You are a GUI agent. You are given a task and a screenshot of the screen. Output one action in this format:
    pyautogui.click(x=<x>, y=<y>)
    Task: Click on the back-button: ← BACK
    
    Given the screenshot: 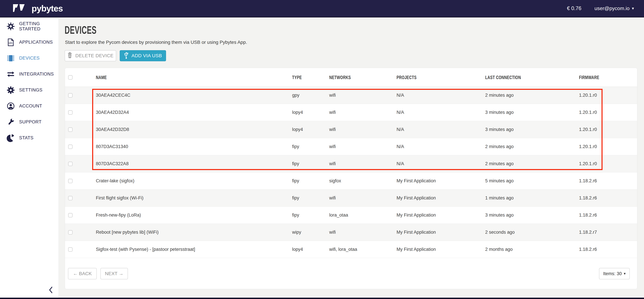 What is the action you would take?
    pyautogui.click(x=82, y=274)
    